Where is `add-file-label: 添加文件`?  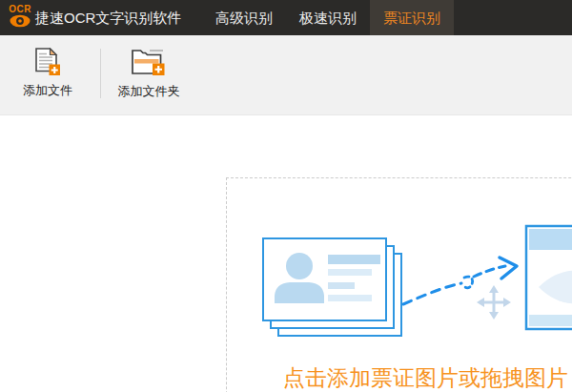
add-file-label: 添加文件 is located at coordinates (48, 91).